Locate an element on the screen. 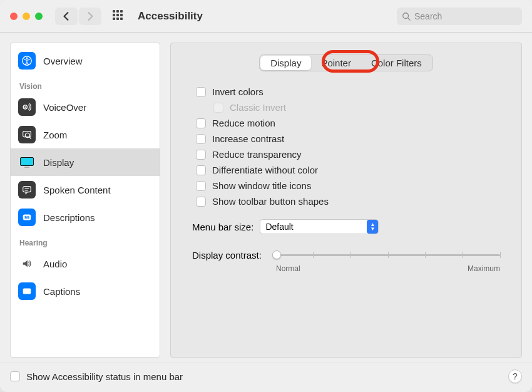  spoken-content-icon is located at coordinates (27, 190).